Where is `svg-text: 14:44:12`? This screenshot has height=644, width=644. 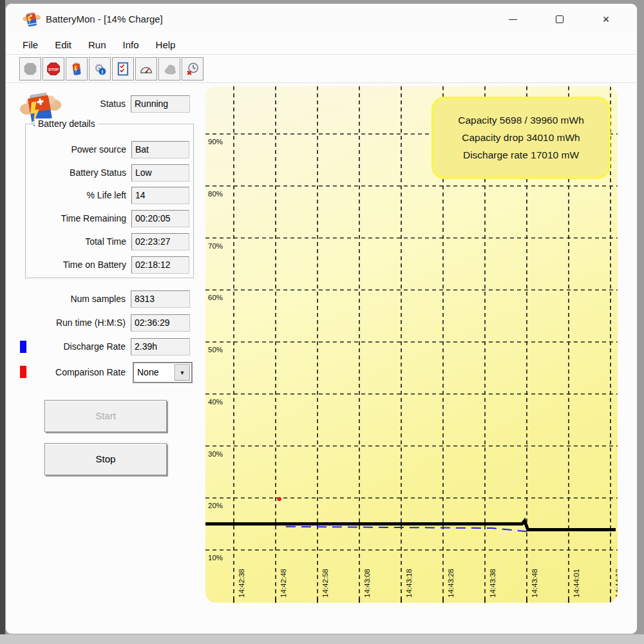 svg-text: 14:44:12 is located at coordinates (616, 583).